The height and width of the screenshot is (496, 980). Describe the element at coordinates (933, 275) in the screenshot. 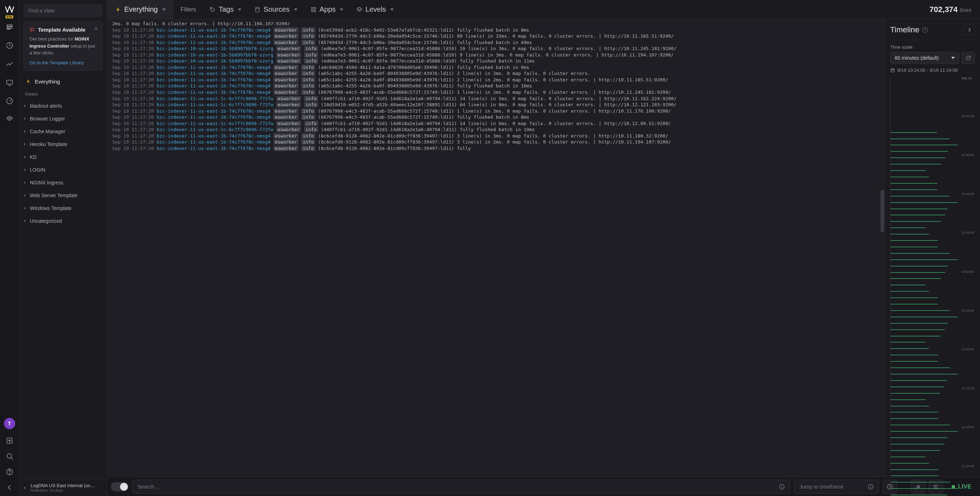

I see `timeline-chart: Sep 19 10:30:0010:36:0010:42:0010:48:001…` at that location.